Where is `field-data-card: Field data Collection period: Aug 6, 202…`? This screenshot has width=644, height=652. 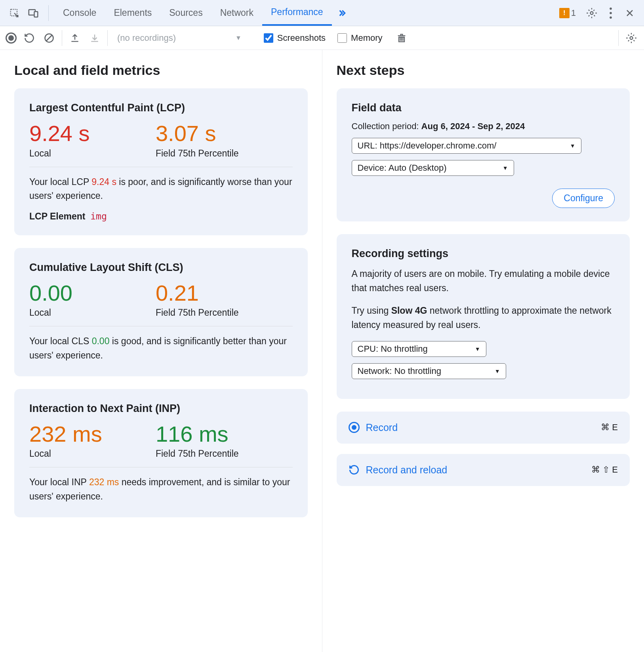
field-data-card: Field data Collection period: Aug 6, 202… is located at coordinates (483, 155).